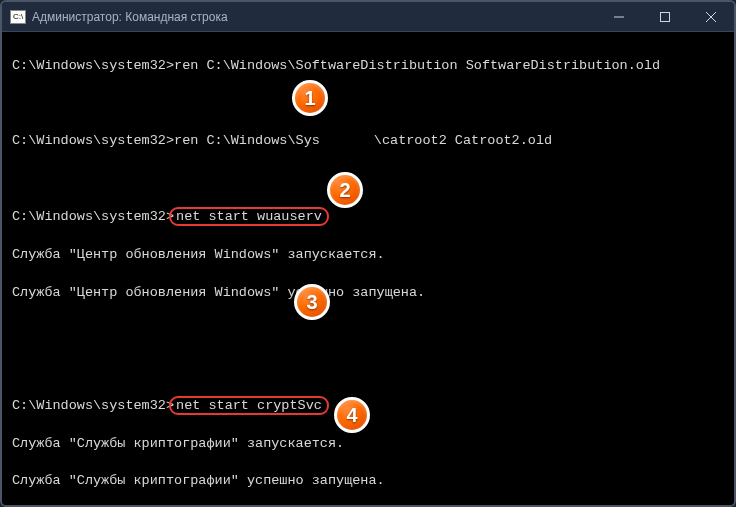 This screenshot has height=507, width=736. Describe the element at coordinates (18, 17) in the screenshot. I see `cmd-icon: C:\` at that location.